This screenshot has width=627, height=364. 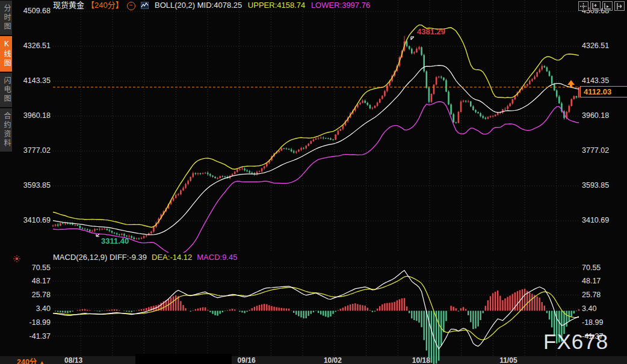 What do you see at coordinates (608, 6) in the screenshot?
I see `axis-zoom-out-button` at bounding box center [608, 6].